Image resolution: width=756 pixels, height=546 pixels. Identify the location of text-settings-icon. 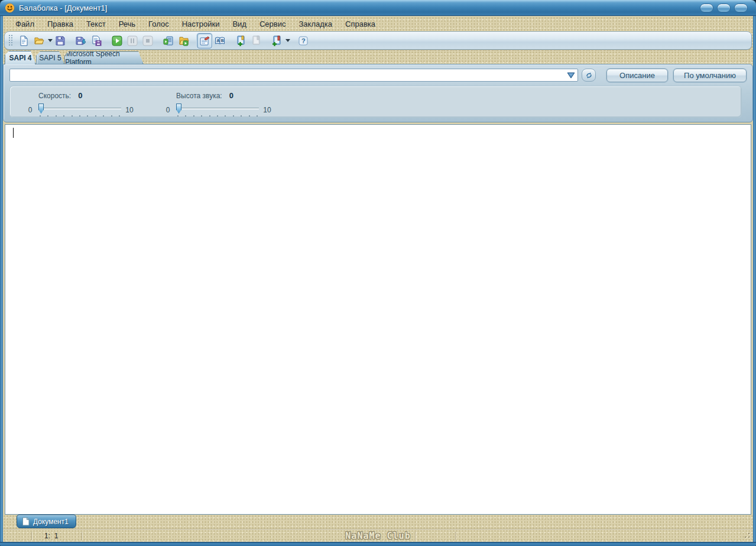
(205, 41).